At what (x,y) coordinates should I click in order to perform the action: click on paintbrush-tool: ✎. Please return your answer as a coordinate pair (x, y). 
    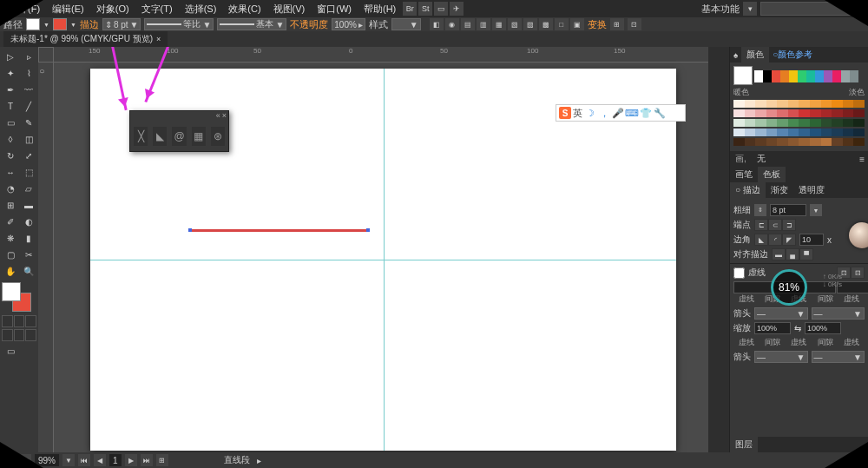
    Looking at the image, I should click on (29, 122).